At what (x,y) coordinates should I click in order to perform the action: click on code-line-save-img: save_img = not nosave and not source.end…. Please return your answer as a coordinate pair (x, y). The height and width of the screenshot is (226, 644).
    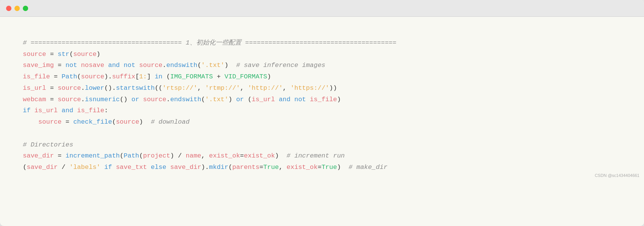
    Looking at the image, I should click on (333, 65).